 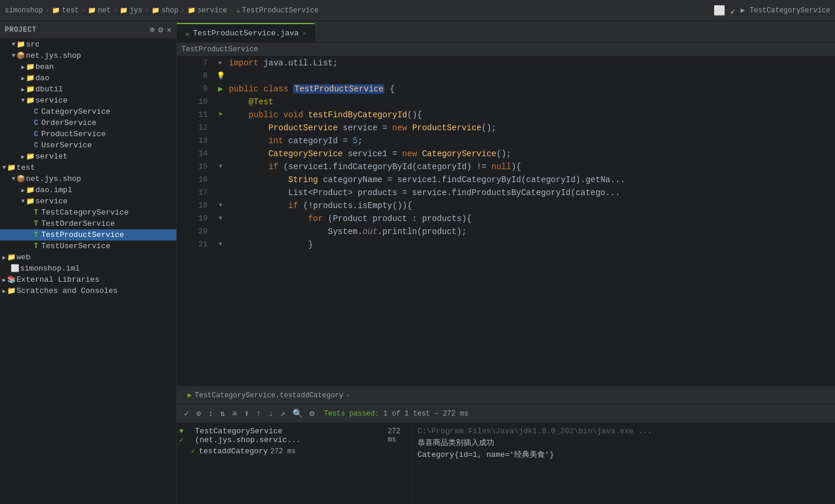 I want to click on tree-user-service: C UserService, so click(x=88, y=145).